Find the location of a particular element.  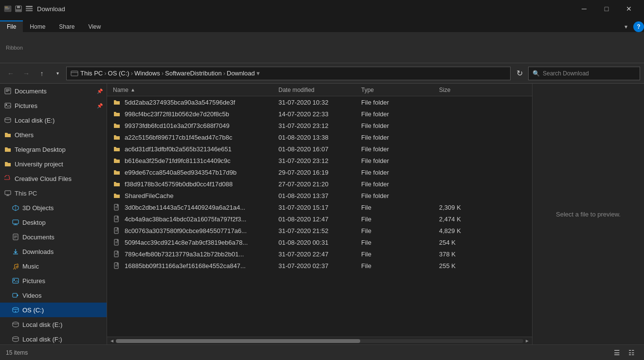

col-header-date: Date modified is located at coordinates (316, 90).